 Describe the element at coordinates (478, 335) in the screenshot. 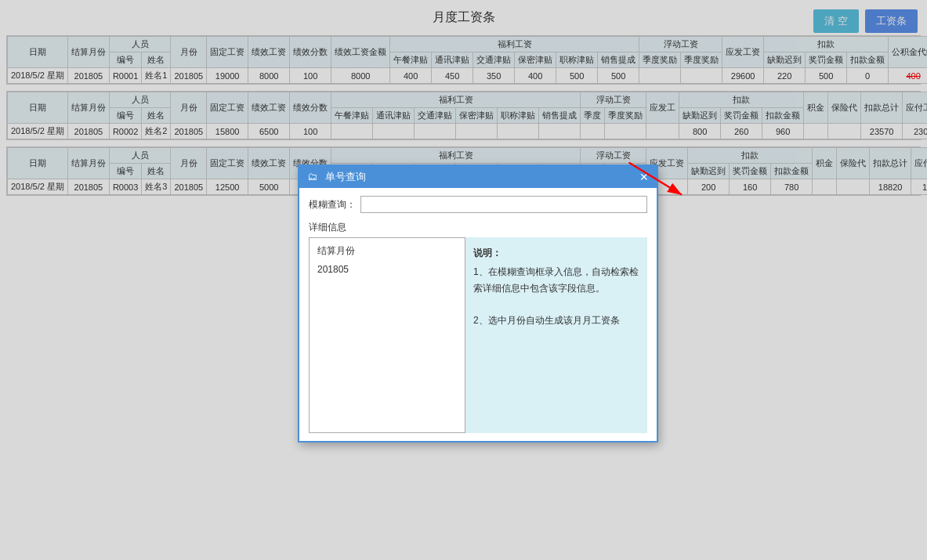

I see `dialog-detail-area: 结算月份 201805 说明： 1、在模糊查询框录入信息，自动检索检索详细信息中…` at that location.